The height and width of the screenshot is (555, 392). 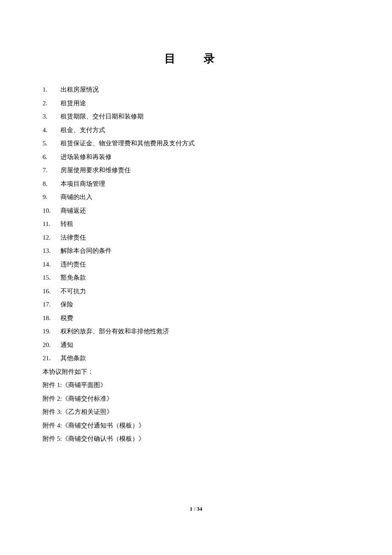 What do you see at coordinates (196, 197) in the screenshot?
I see `toc-item: 9.商铺的出入` at bounding box center [196, 197].